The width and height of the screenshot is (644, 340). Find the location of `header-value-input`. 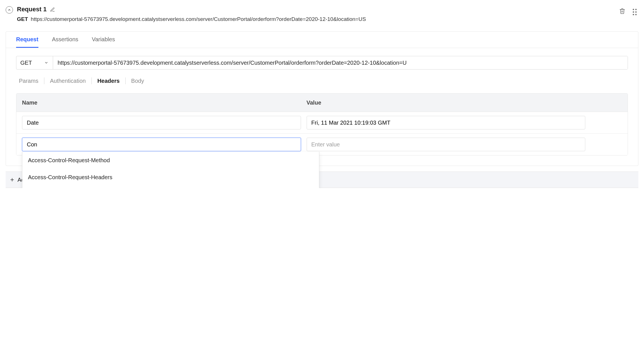

header-value-input is located at coordinates (446, 123).